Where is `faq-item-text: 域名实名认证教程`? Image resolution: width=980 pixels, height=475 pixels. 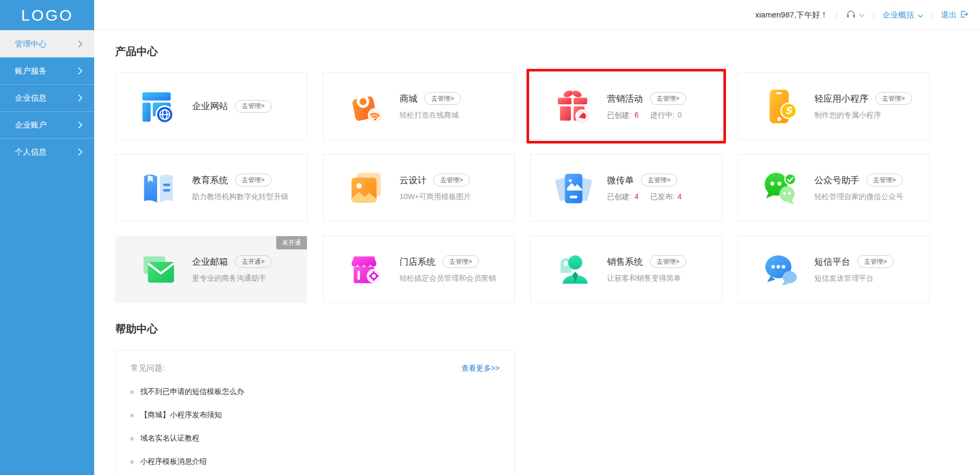 faq-item-text: 域名实名认证教程 is located at coordinates (170, 438).